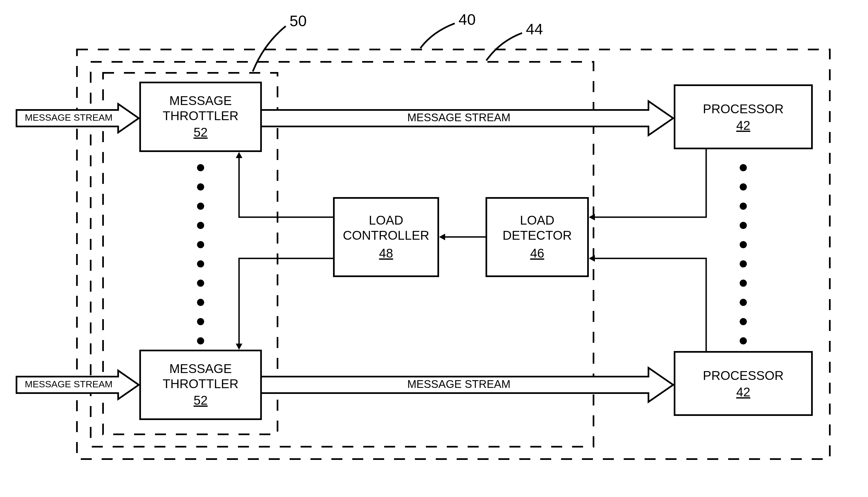  What do you see at coordinates (537, 253) in the screenshot?
I see `label-load-detector-ref: 46` at bounding box center [537, 253].